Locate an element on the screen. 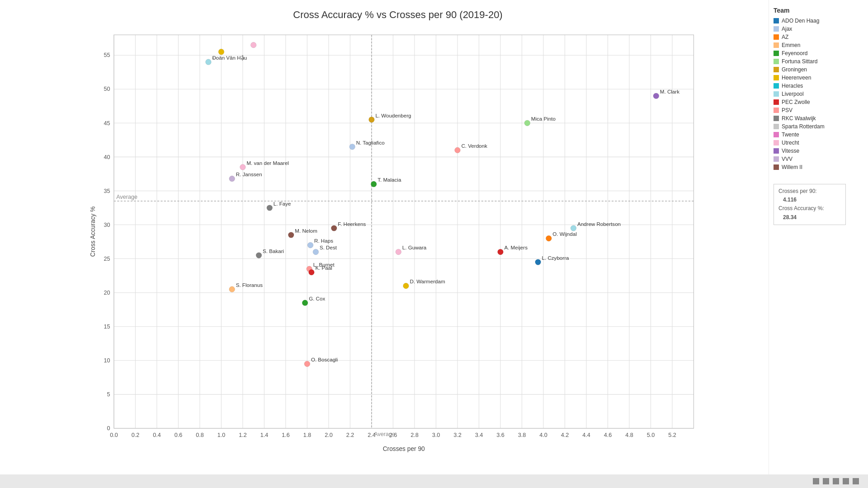 This screenshot has width=868, height=488. legend-title: Team is located at coordinates (818, 10).